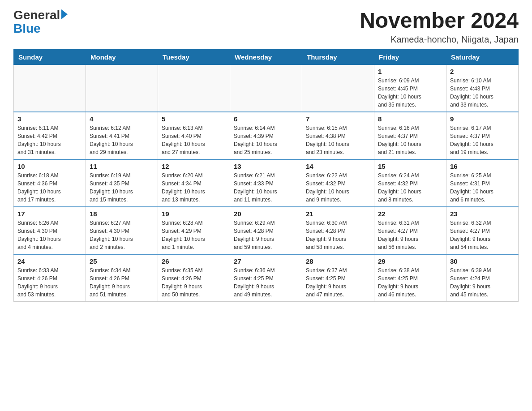 The width and height of the screenshot is (532, 411). What do you see at coordinates (482, 93) in the screenshot?
I see `day-info: Sunrise: 6:10 AM Sunset: 4:43 PM Dayligh…` at bounding box center [482, 93].